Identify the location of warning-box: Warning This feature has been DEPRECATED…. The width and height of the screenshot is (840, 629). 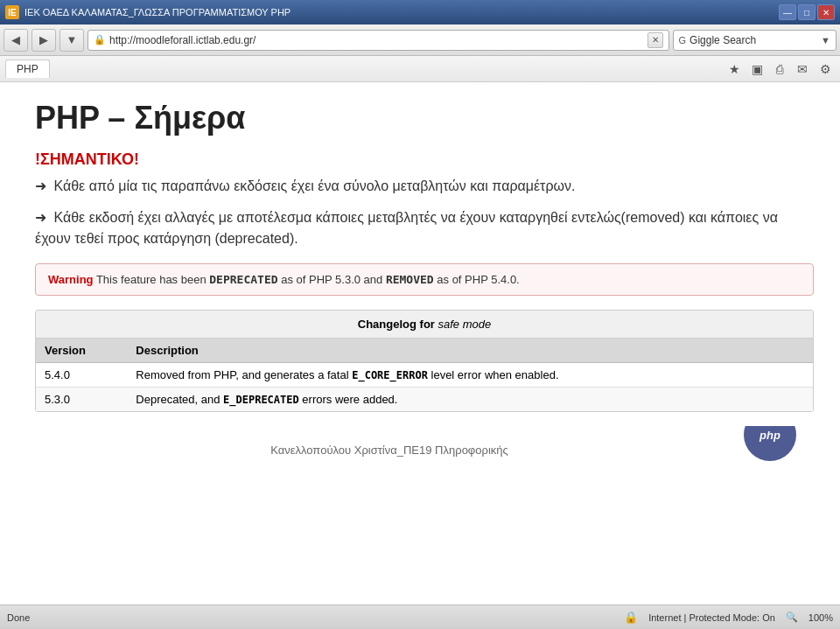
(424, 280).